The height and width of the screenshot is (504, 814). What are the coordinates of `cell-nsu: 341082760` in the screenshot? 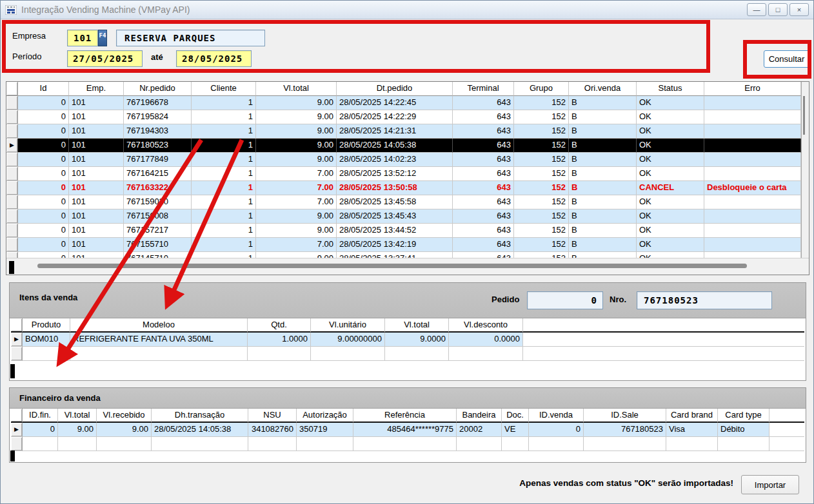 It's located at (272, 430).